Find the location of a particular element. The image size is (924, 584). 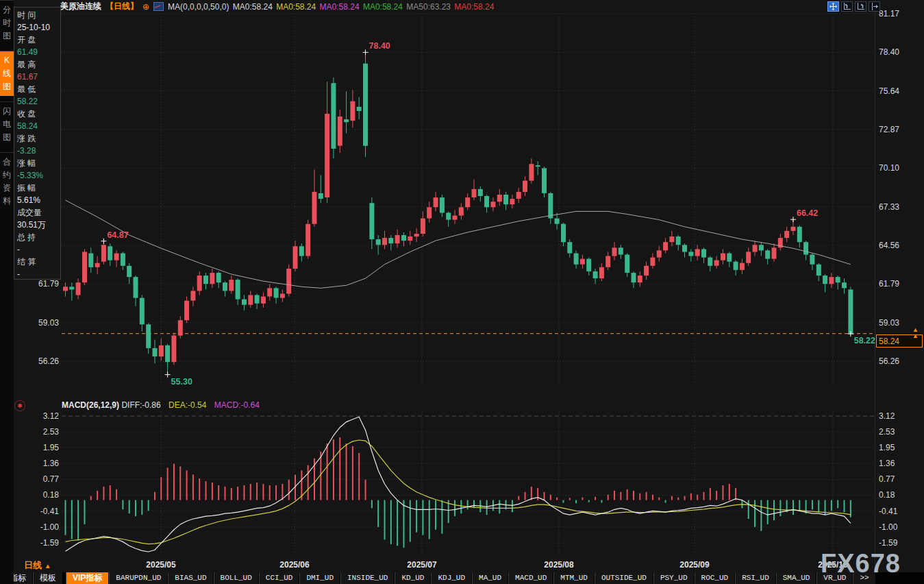

indicator-tab-macd-ud: MACD_UD is located at coordinates (531, 579).